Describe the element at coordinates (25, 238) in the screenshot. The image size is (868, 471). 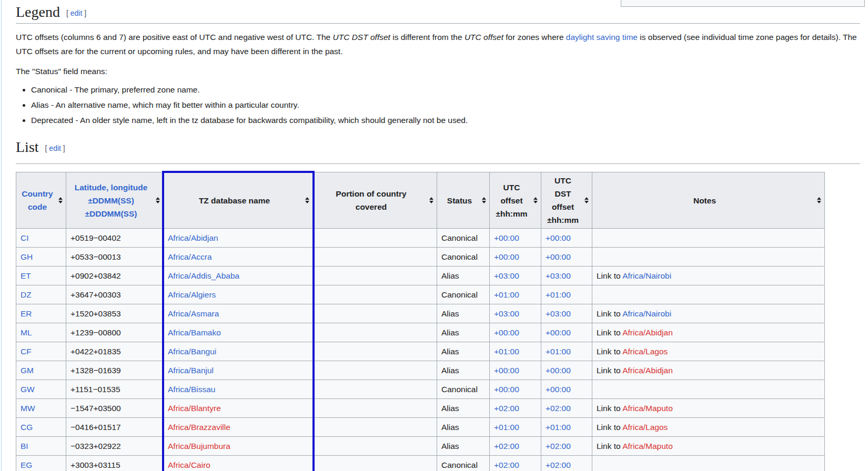
I see `country-code-link: CI` at that location.